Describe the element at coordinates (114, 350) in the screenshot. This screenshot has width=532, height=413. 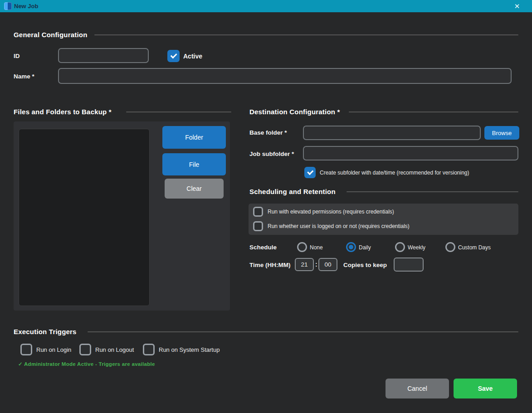
I see `run-on-logout-label: Run on Logout` at that location.